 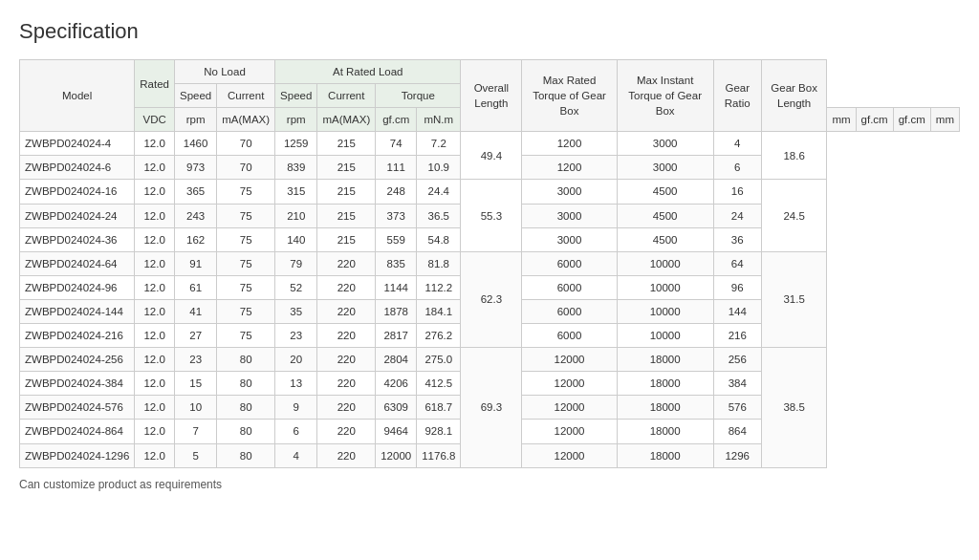 I want to click on col-model: Model, so click(x=77, y=96).